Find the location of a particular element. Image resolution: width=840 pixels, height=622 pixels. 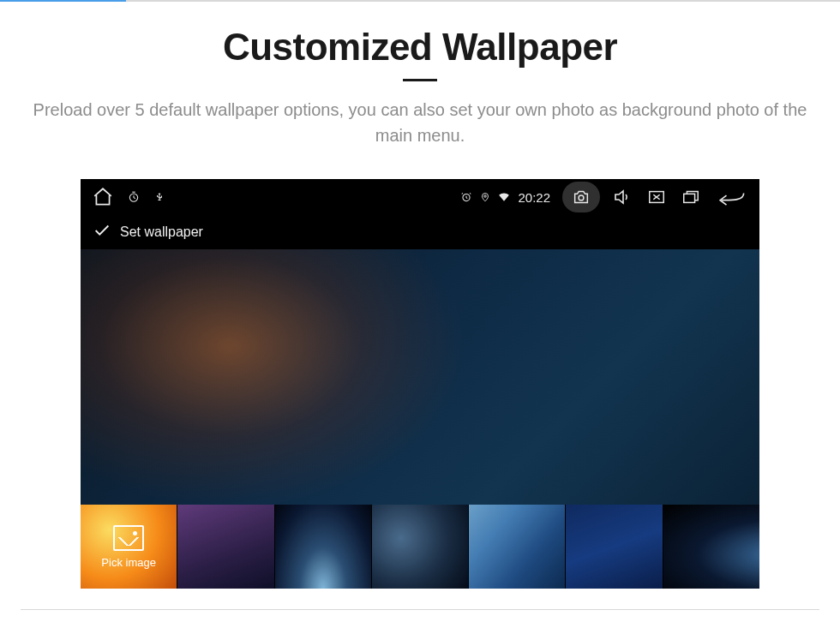

recent-apps-icon is located at coordinates (691, 197).